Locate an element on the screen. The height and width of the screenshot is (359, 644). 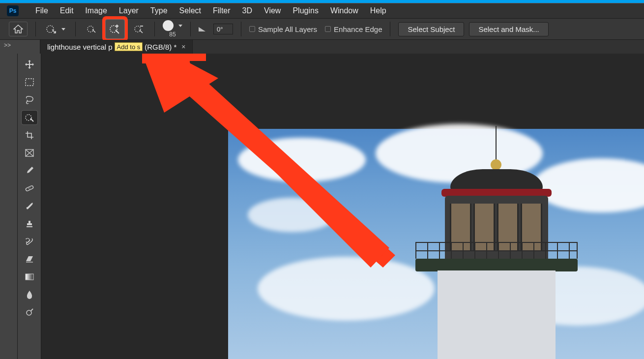
lasso-icon is located at coordinates (29, 100).